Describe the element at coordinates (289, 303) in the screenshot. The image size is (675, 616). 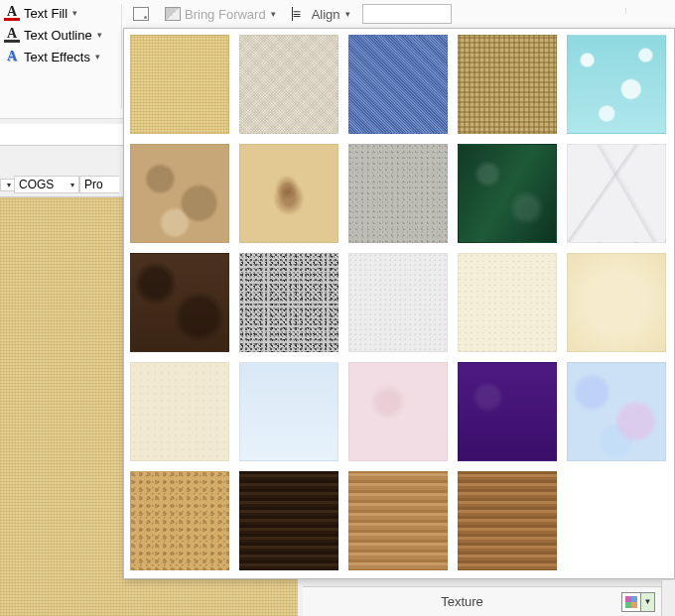
I see `texture-swatch-granite` at that location.